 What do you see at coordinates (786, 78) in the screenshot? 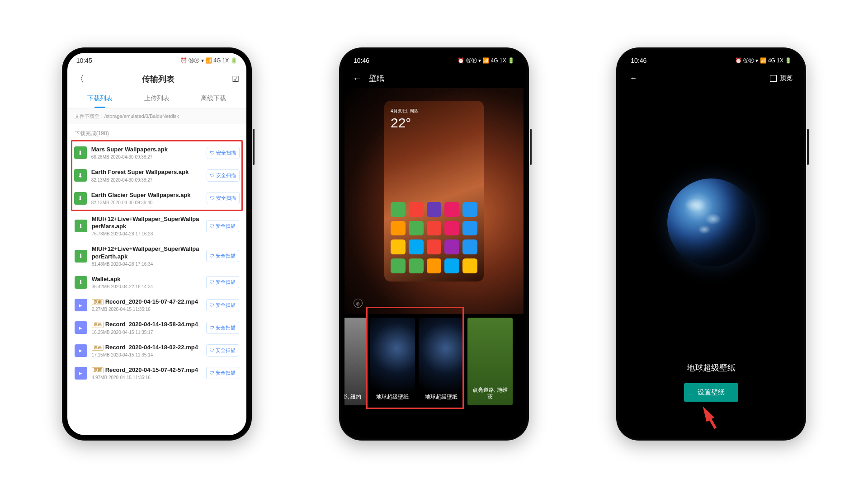
I see `preview-label: 预览` at bounding box center [786, 78].